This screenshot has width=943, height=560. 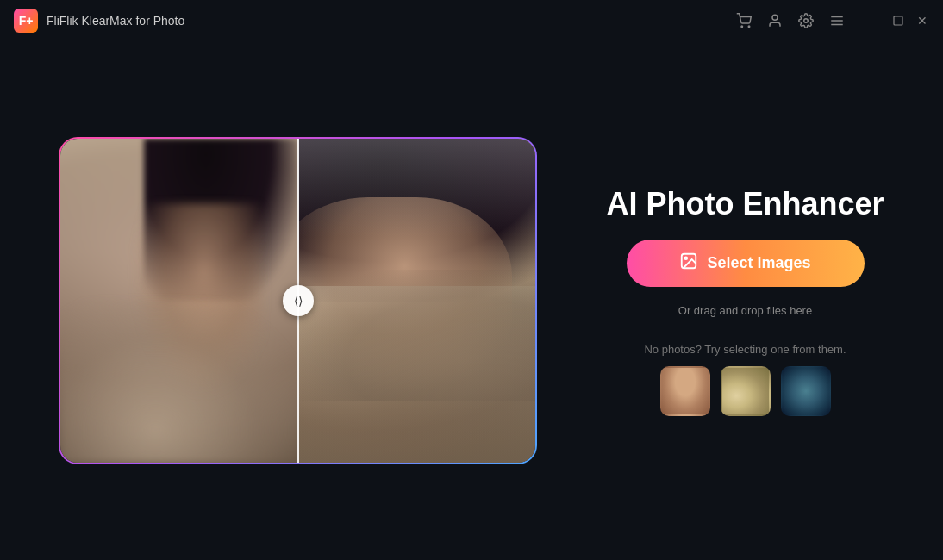 What do you see at coordinates (746, 391) in the screenshot?
I see `sample-images-row` at bounding box center [746, 391].